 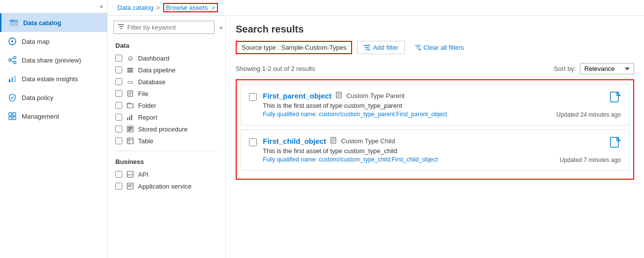 I want to click on filter-divider, so click(x=167, y=151).